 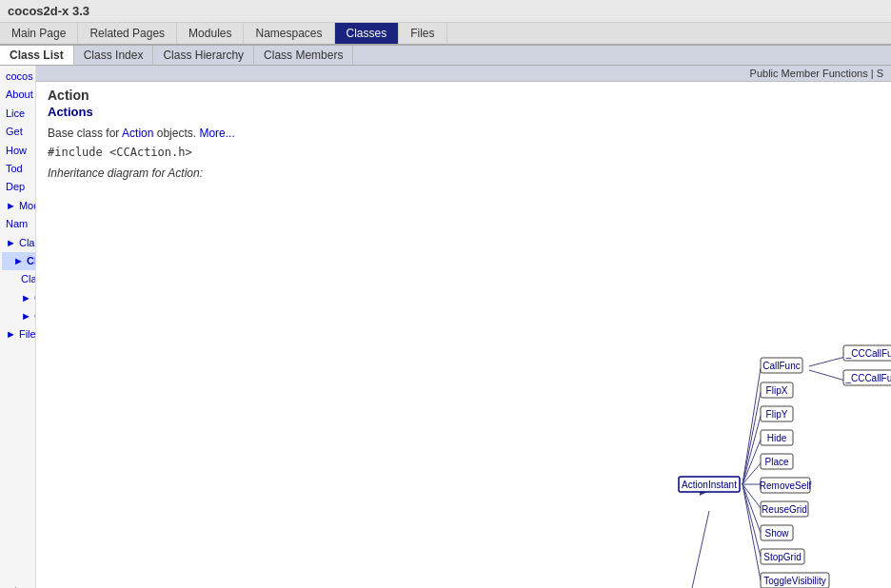 I want to click on sidebar-item-cla-active: ► Cl, so click(x=19, y=261).